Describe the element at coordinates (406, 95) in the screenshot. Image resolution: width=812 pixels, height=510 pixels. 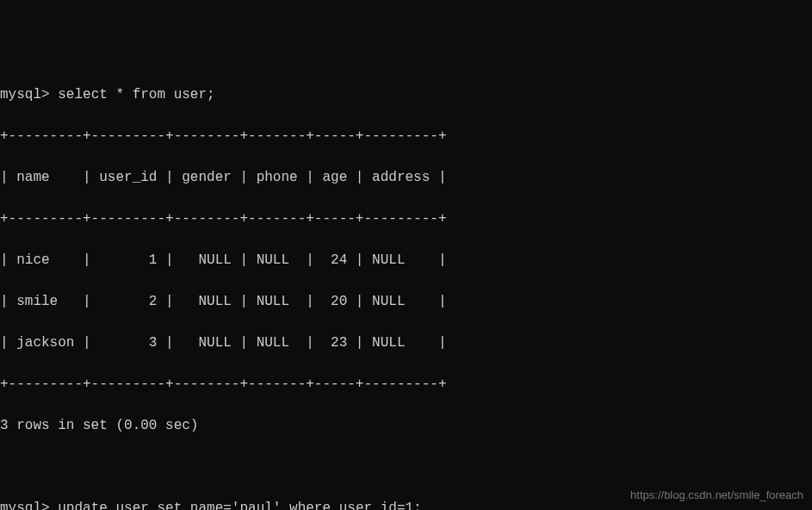
I see `prompt-line-1: mysql> select * from user;` at that location.